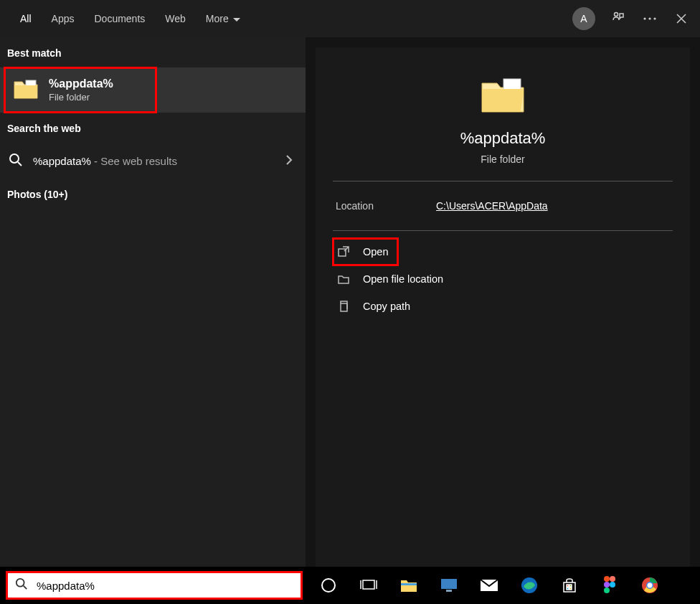 The image size is (700, 604). I want to click on preview-subtitle: File folder, so click(502, 159).